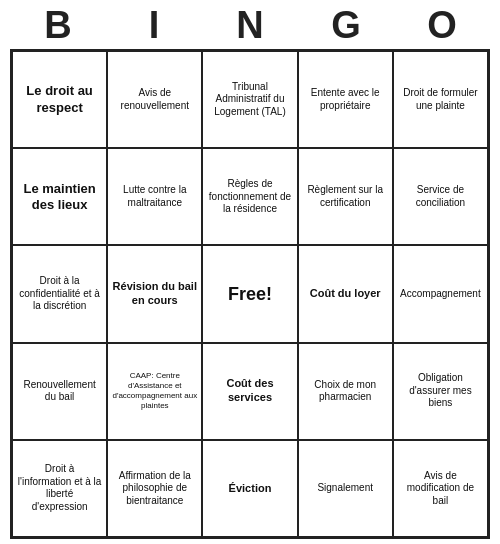 The image size is (500, 544). What do you see at coordinates (440, 294) in the screenshot?
I see `bingo-cell-14: Accompagnement` at bounding box center [440, 294].